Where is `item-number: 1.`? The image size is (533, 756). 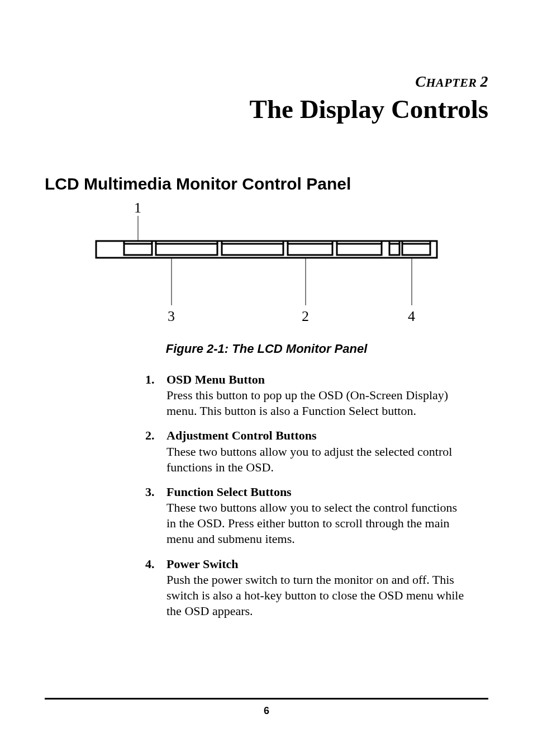 item-number: 1. is located at coordinates (156, 395).